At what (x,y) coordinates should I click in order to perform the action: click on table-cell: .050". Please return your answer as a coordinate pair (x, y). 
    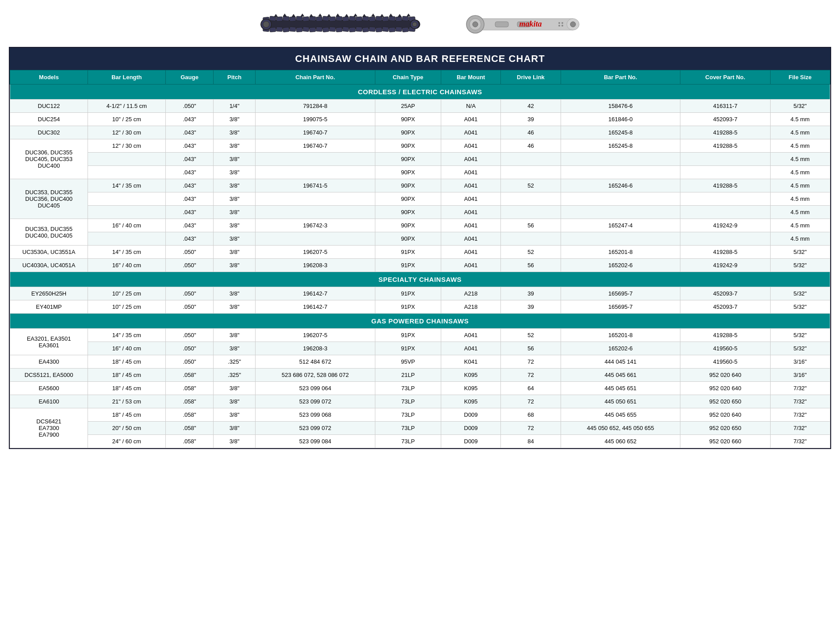
    Looking at the image, I should click on (190, 335).